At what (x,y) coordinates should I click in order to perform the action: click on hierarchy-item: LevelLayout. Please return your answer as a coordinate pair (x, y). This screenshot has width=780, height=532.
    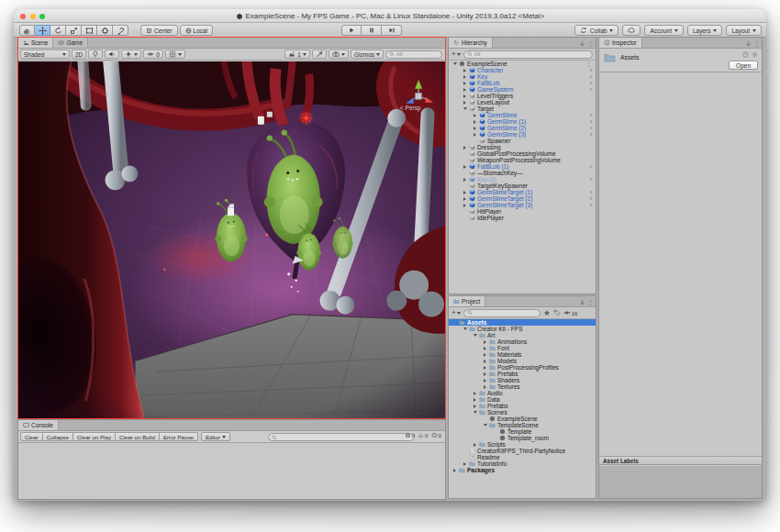
    Looking at the image, I should click on (522, 103).